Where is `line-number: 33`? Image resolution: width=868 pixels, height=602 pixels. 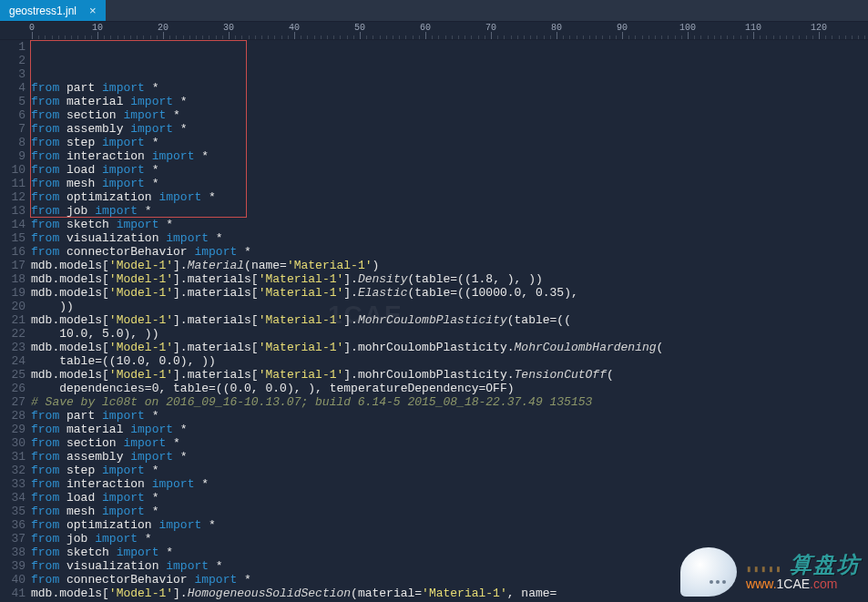
line-number: 33 is located at coordinates (13, 485).